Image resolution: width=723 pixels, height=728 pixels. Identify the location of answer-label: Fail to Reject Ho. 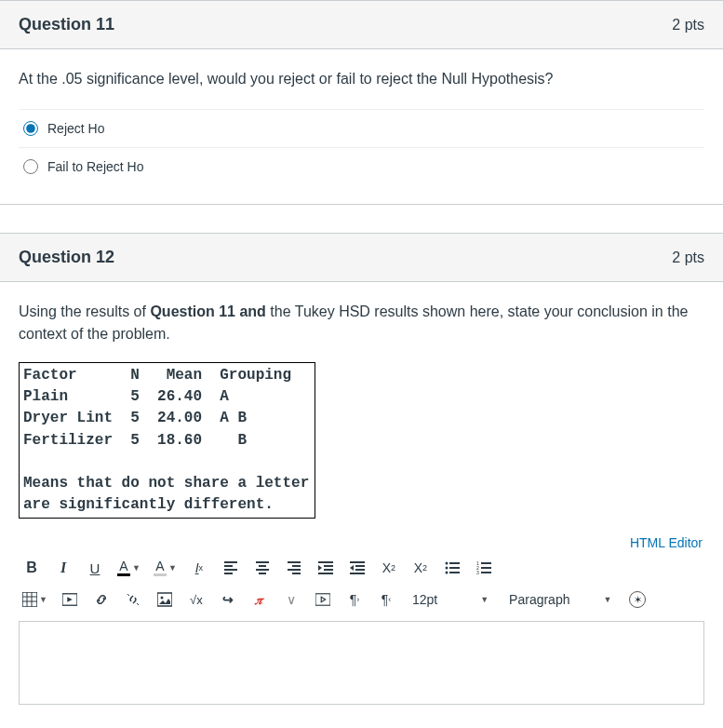
(95, 167).